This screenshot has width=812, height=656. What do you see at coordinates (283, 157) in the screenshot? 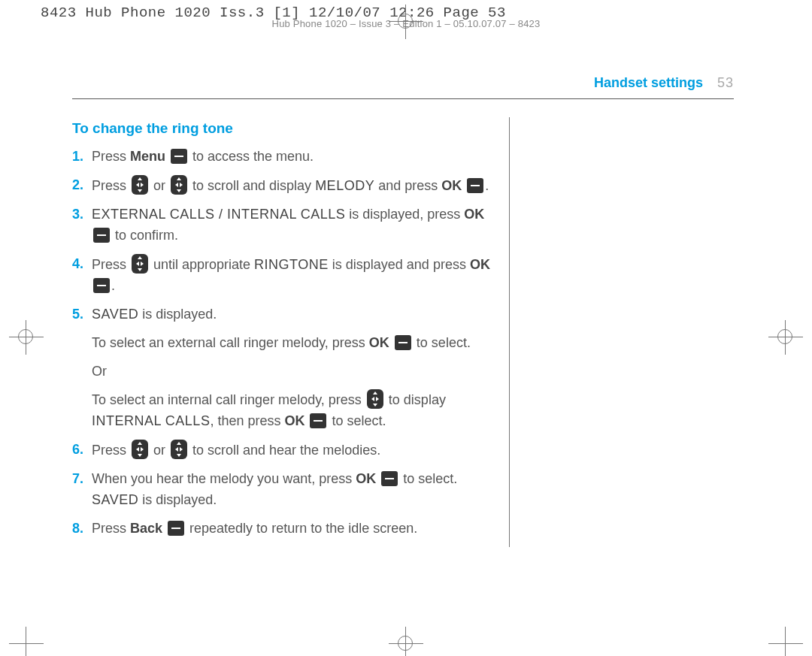
I see `step-1: 1. Press Menu to access the menu.` at bounding box center [283, 157].